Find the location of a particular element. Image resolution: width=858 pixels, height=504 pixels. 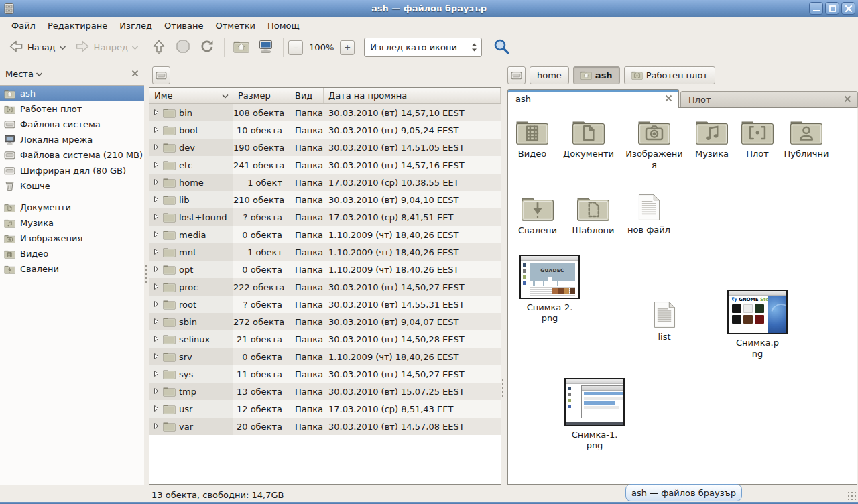

back-button: Назад is located at coordinates (38, 47).